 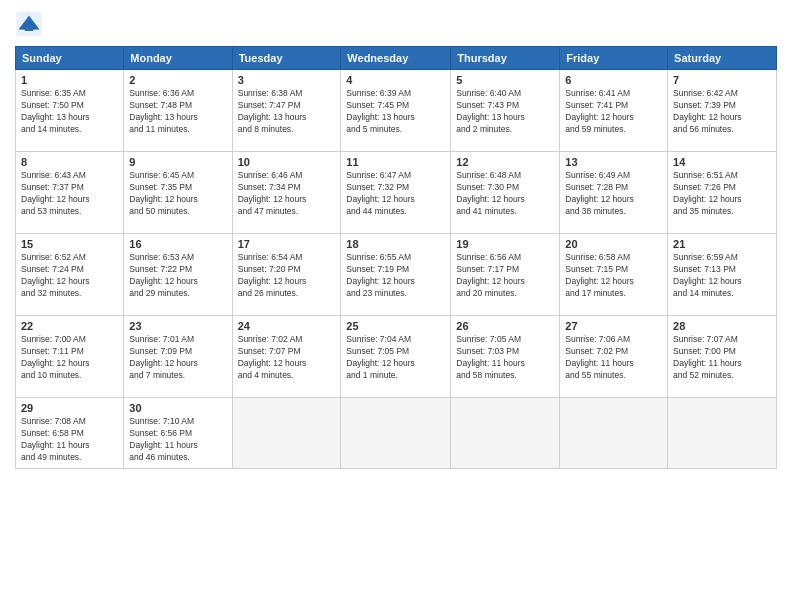 I want to click on day-number: 11, so click(x=396, y=162).